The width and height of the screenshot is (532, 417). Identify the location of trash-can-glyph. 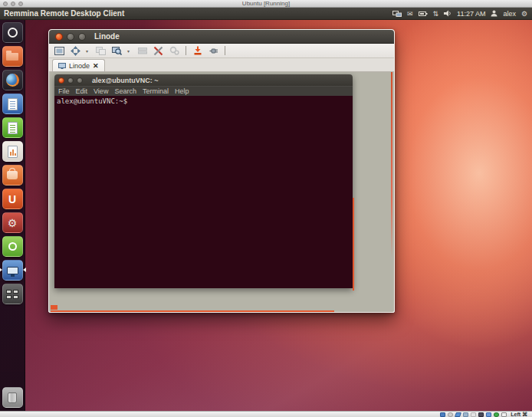
(12, 398).